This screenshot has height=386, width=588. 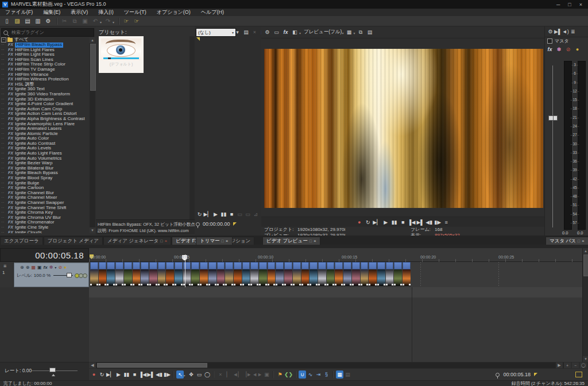 I want to click on auto-ripple-toggle: ⇥, so click(x=318, y=375).